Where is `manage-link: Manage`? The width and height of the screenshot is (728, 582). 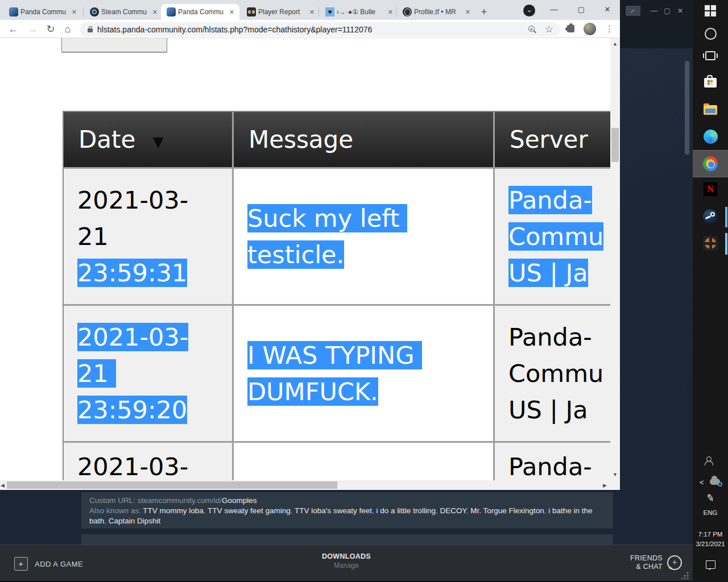 manage-link: Manage is located at coordinates (346, 566).